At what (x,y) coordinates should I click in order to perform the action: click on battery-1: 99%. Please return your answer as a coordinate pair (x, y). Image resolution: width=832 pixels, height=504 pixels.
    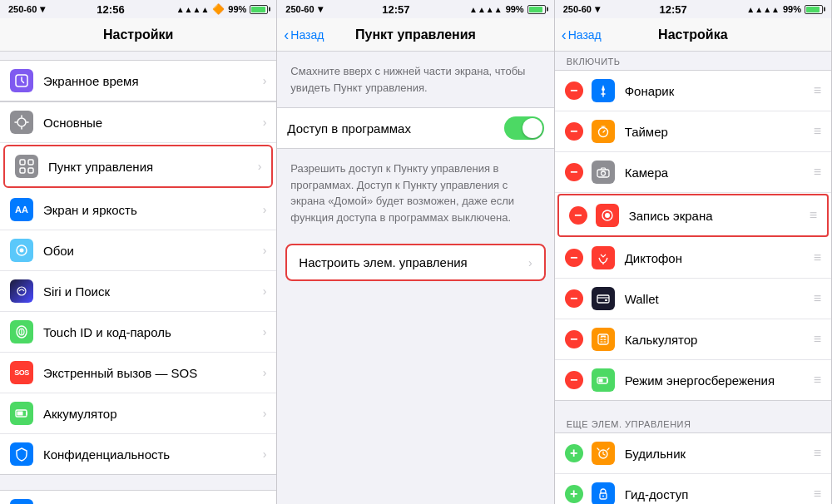
    Looking at the image, I should click on (237, 9).